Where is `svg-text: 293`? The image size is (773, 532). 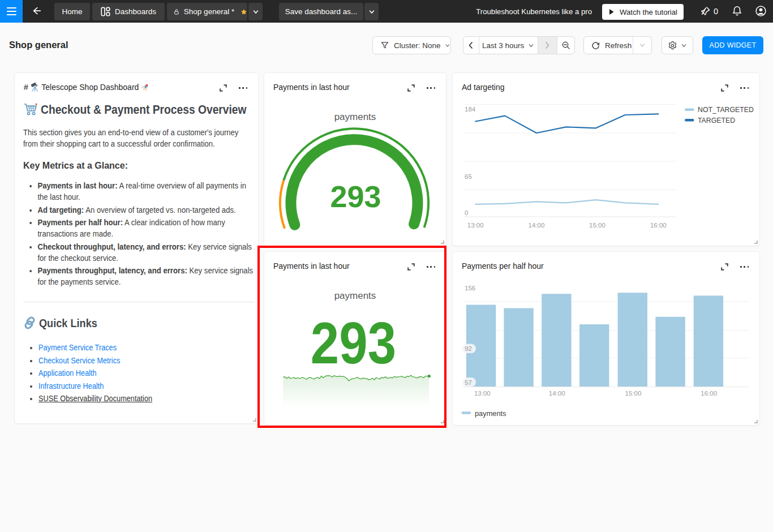
svg-text: 293 is located at coordinates (355, 196).